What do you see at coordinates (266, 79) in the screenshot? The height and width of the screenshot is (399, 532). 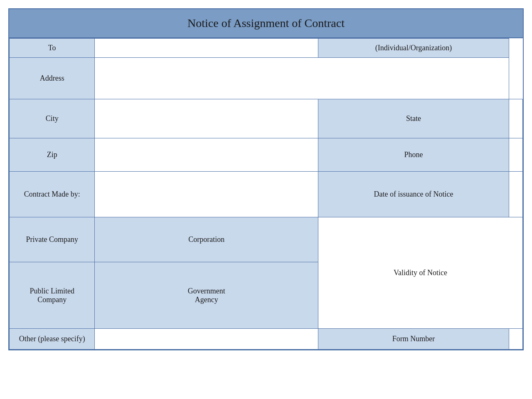 I see `row-address: Address` at bounding box center [266, 79].